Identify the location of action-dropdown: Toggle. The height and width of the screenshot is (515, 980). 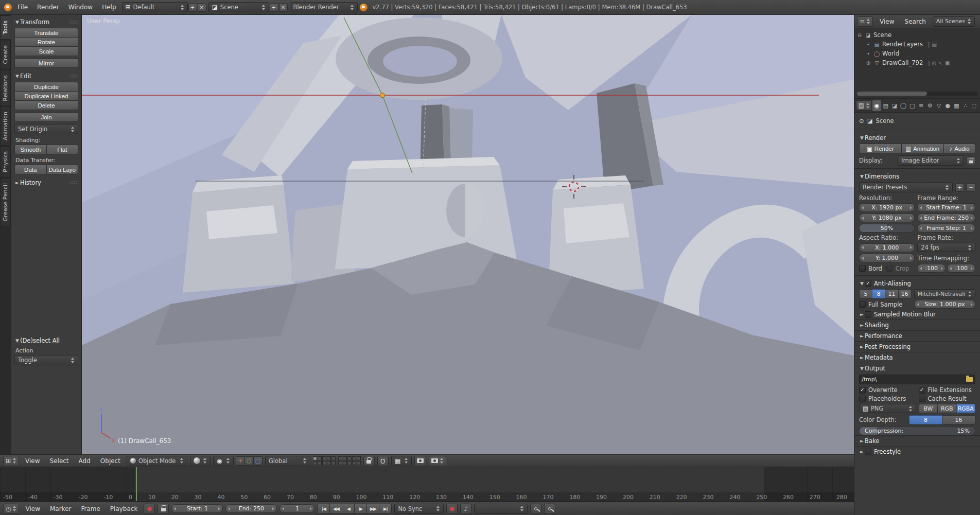
(46, 360).